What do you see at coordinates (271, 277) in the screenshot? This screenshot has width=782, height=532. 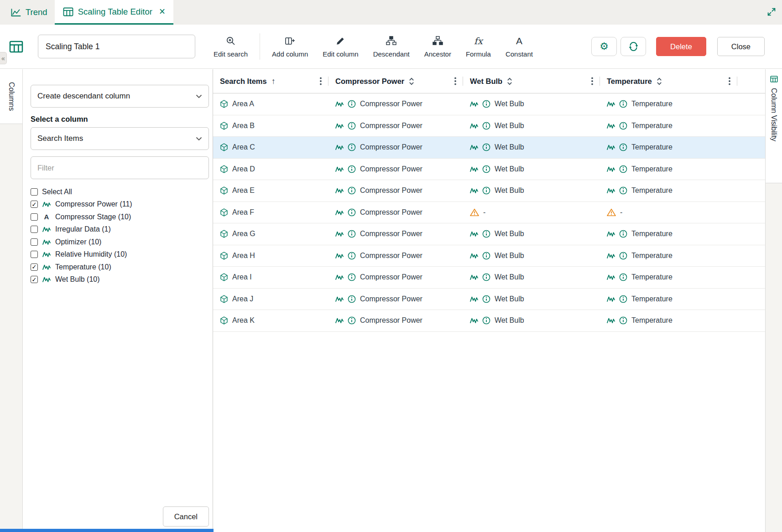 I see `search-item-cell: Area I` at bounding box center [271, 277].